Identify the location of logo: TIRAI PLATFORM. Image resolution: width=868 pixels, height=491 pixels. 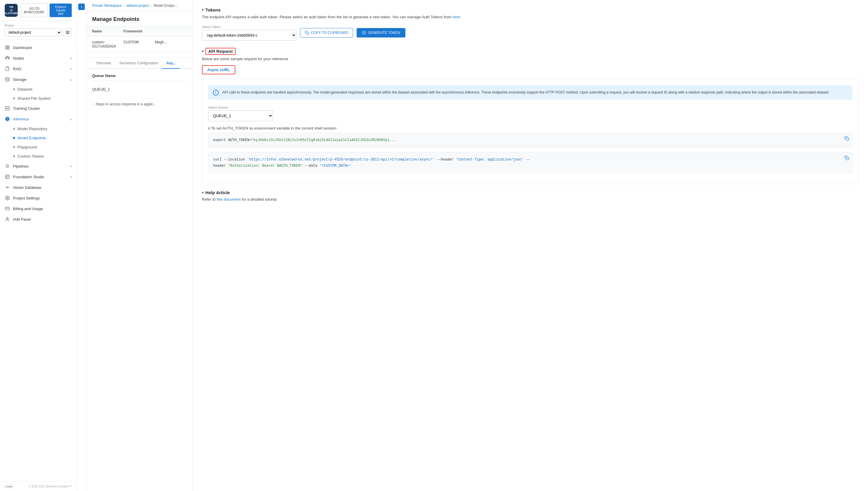
(11, 10).